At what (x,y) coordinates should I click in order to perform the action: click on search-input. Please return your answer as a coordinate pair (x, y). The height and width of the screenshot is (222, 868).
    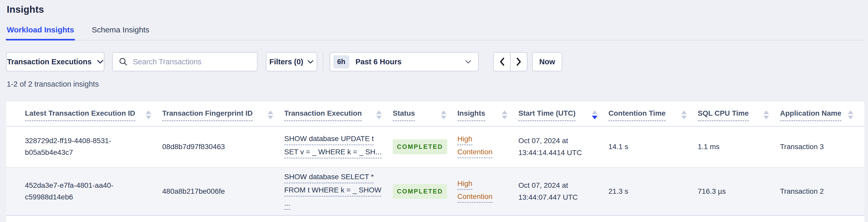
    Looking at the image, I should click on (195, 62).